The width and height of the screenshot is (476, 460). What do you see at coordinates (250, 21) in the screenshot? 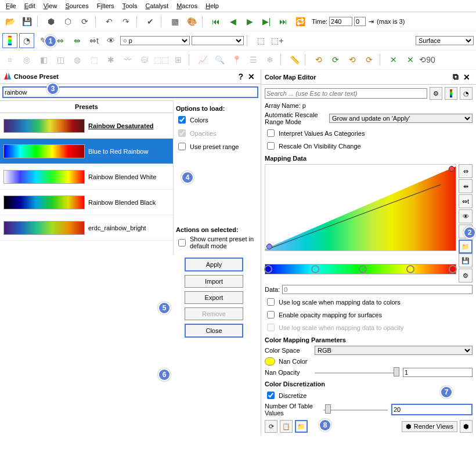
I see `play-icon: ▶` at bounding box center [250, 21].